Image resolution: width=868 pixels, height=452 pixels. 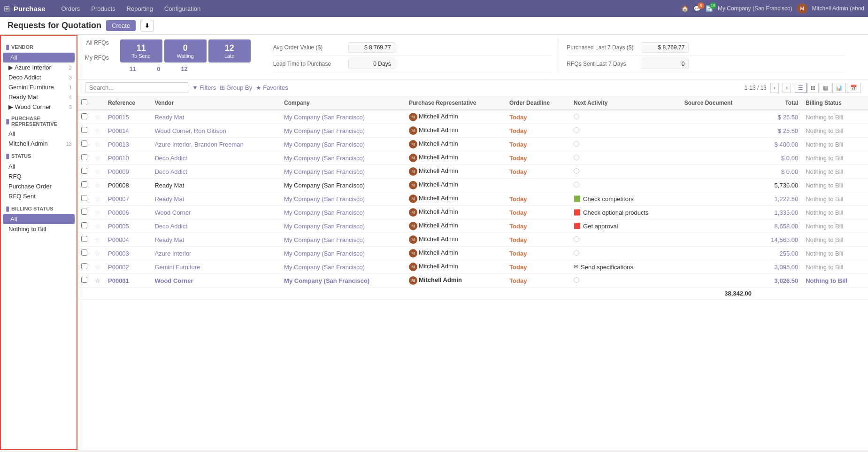 I want to click on sidebar-status-po: Purchase Order, so click(x=38, y=186).